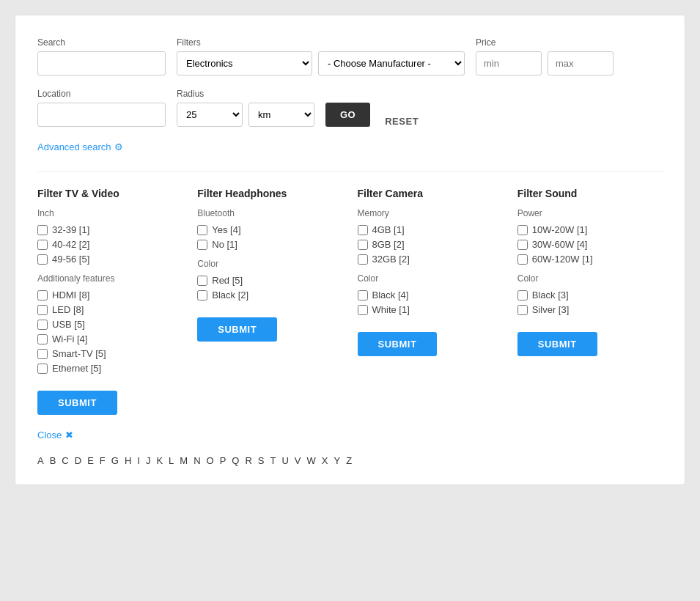  I want to click on tv-inch-32-checkbox, so click(43, 230).